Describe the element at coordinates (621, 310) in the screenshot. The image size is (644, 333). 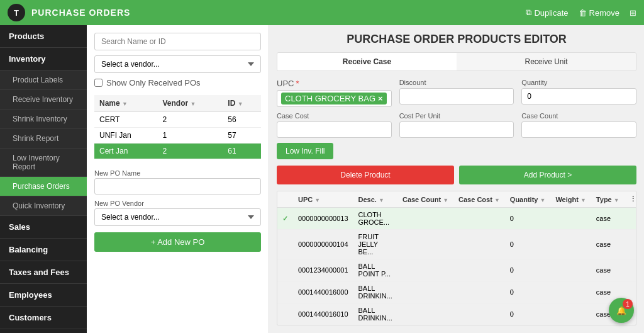
I see `notification-button: 🔔 1` at that location.